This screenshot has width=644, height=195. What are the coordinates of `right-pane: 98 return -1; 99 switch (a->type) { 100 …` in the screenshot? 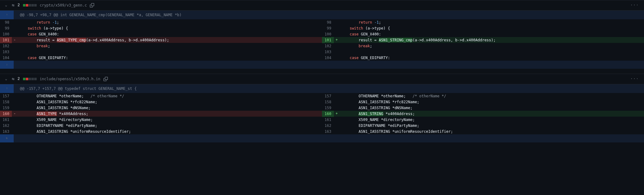 It's located at (483, 40).